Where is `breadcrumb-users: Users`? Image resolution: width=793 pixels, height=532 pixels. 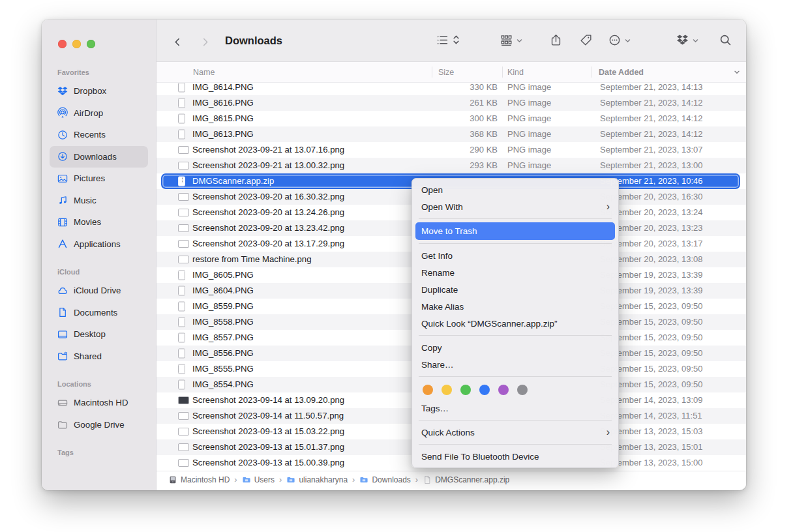
breadcrumb-users: Users is located at coordinates (258, 480).